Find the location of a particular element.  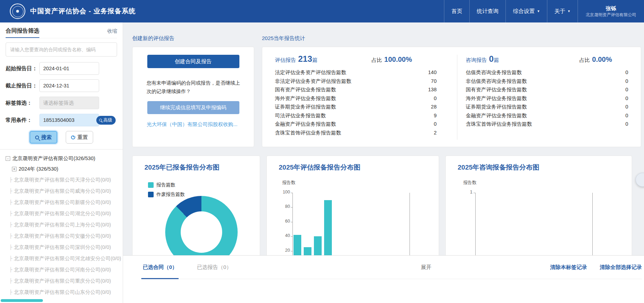

tree-node-branch: ├ 北京晟明资产评估有限公司重庆分公司(0/0) is located at coordinates (63, 281).